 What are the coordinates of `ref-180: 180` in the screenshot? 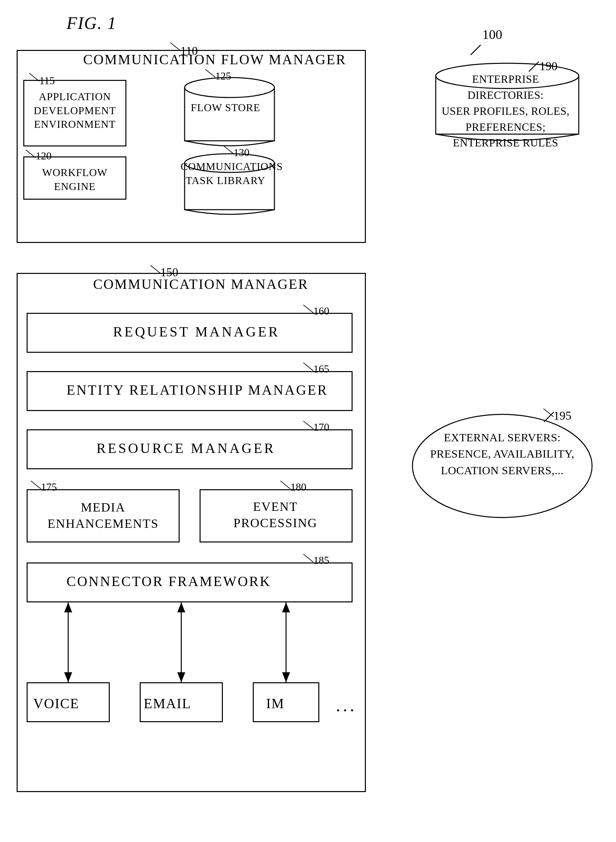 It's located at (298, 487).